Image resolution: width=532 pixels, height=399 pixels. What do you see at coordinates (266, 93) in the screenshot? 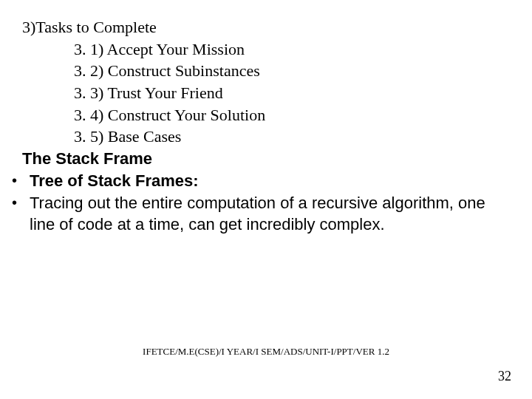
I see `task-item: 3. 3) Trust Your Friend` at bounding box center [266, 93].